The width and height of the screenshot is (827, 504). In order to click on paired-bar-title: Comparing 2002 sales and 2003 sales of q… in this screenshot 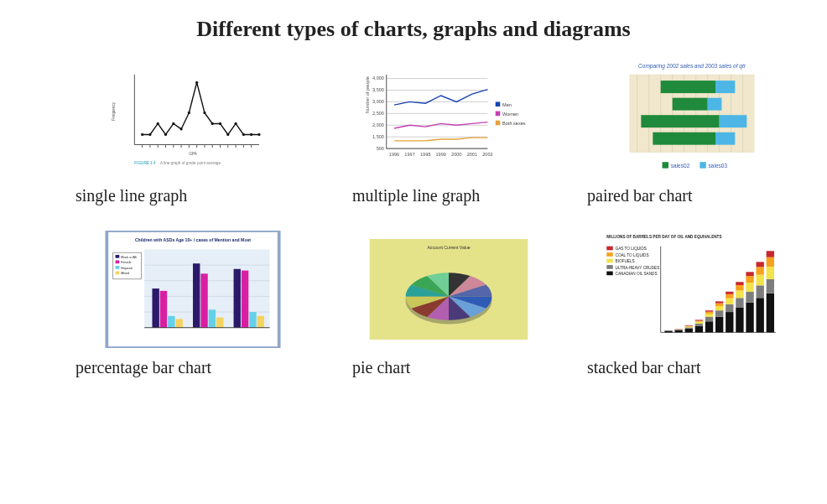, I will do `click(693, 66)`.